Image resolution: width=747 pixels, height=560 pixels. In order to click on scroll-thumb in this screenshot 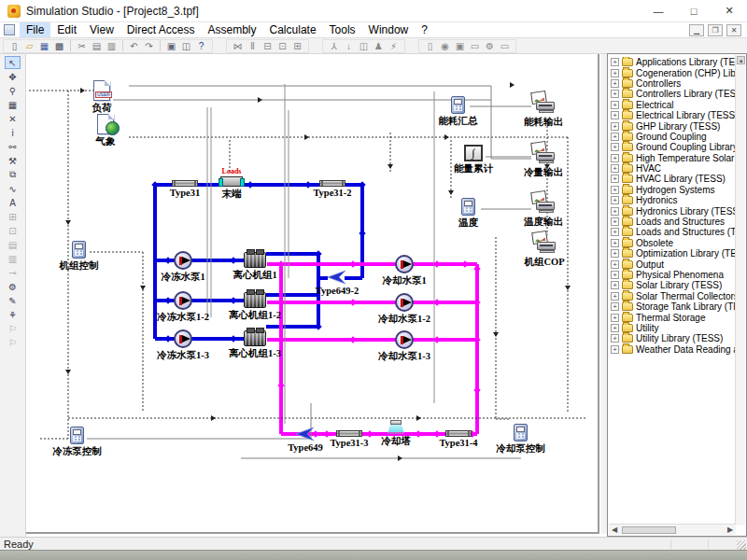, I will do `click(649, 530)`.